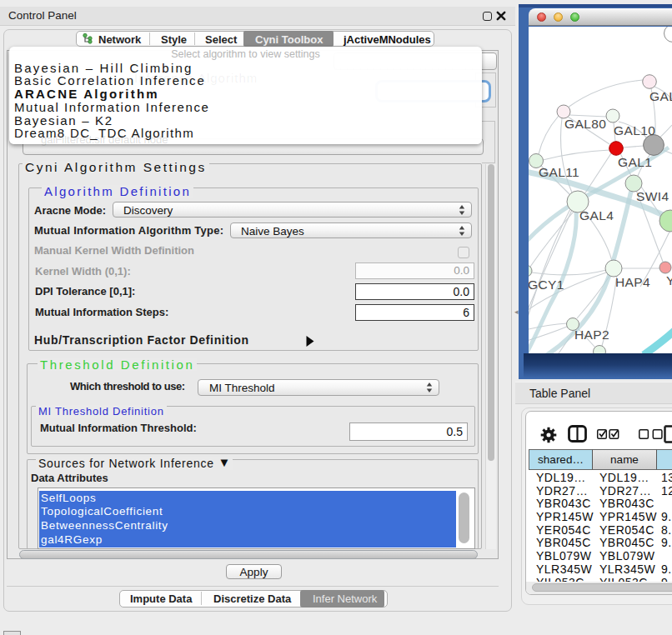 This screenshot has width=672, height=635. What do you see at coordinates (635, 162) in the screenshot?
I see `svg-text: GAL1` at bounding box center [635, 162].